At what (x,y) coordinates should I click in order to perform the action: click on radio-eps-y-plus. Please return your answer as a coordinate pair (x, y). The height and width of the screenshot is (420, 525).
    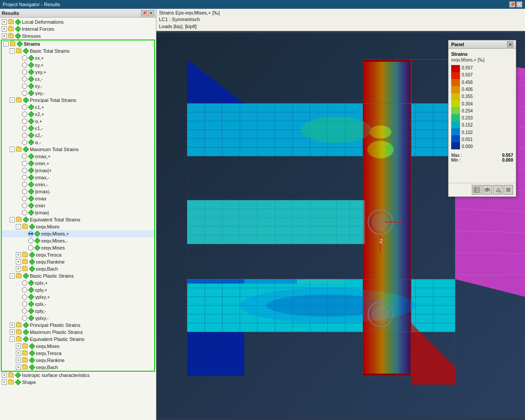
    Looking at the image, I should click on (25, 65).